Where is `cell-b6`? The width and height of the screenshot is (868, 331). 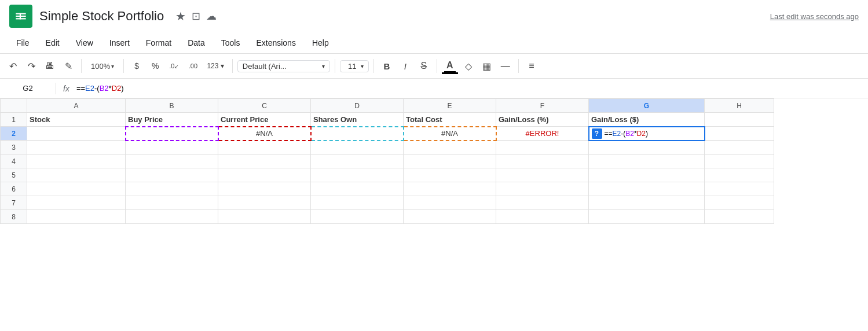 cell-b6 is located at coordinates (172, 189).